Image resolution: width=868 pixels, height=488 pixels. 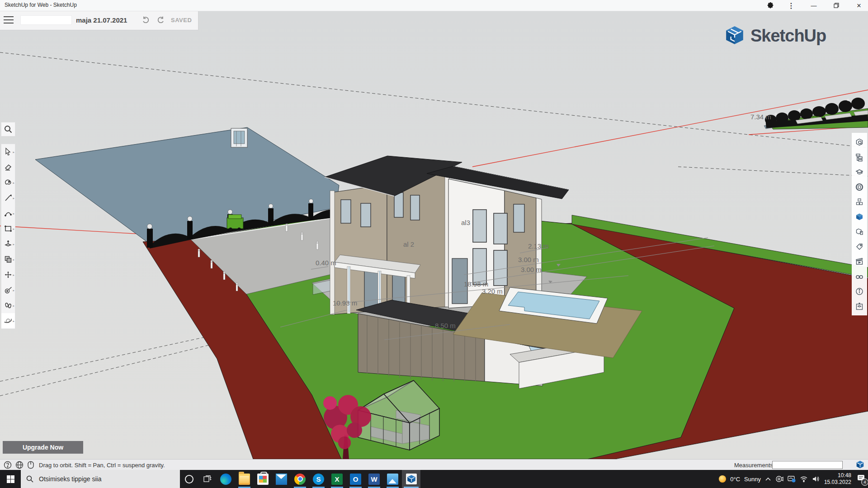 I want to click on scenes-icon, so click(x=859, y=261).